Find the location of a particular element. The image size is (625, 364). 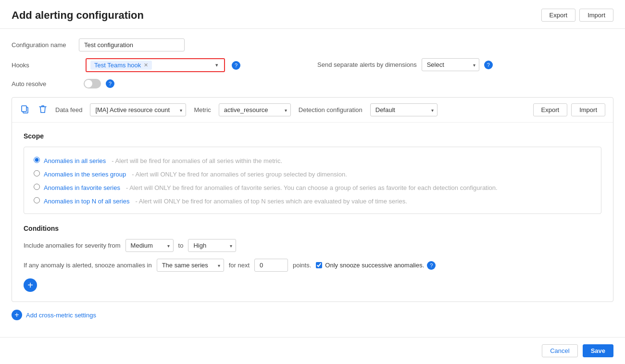

copy-icon-btn is located at coordinates (25, 110).